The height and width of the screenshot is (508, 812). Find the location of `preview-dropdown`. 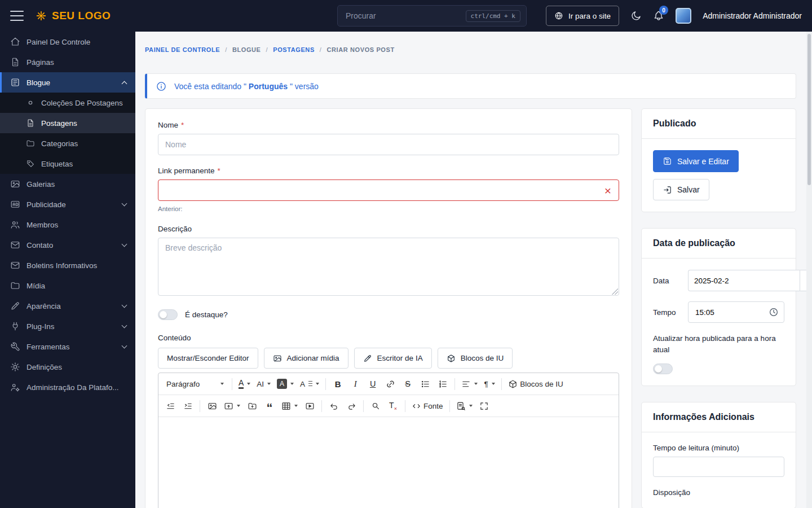

preview-dropdown is located at coordinates (465, 406).